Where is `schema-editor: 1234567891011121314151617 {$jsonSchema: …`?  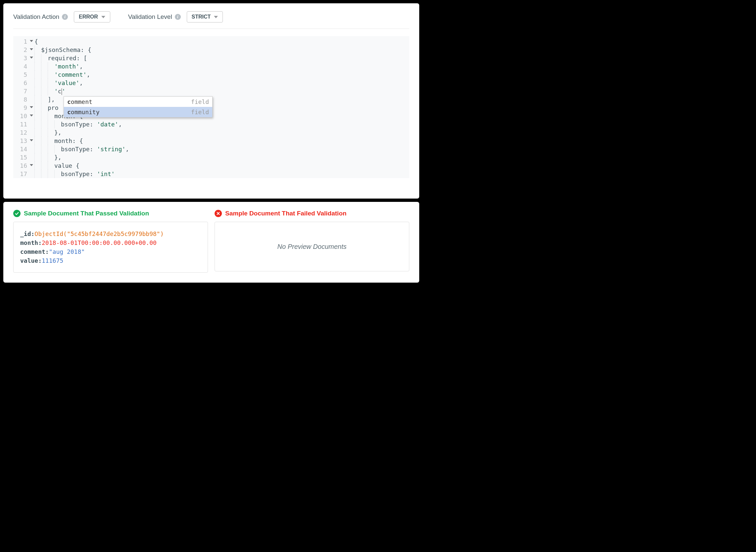 schema-editor: 1234567891011121314151617 {$jsonSchema: … is located at coordinates (211, 107).